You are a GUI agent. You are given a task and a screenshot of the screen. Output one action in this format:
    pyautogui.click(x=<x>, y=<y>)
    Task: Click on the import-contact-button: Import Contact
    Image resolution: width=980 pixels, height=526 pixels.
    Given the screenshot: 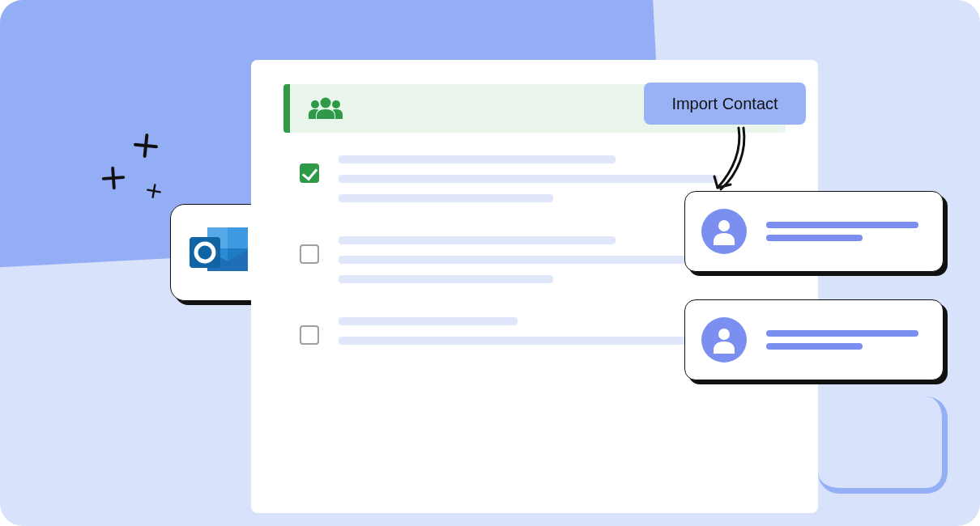 What is the action you would take?
    pyautogui.click(x=725, y=104)
    